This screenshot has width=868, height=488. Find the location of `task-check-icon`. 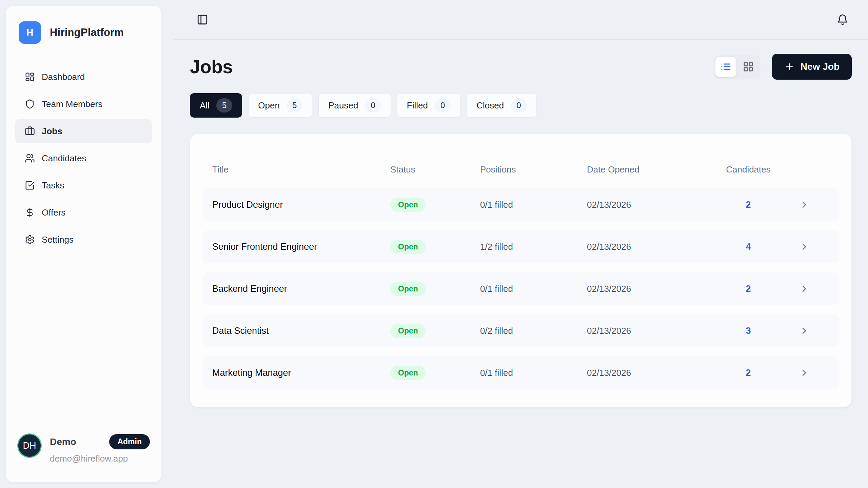

task-check-icon is located at coordinates (30, 185).